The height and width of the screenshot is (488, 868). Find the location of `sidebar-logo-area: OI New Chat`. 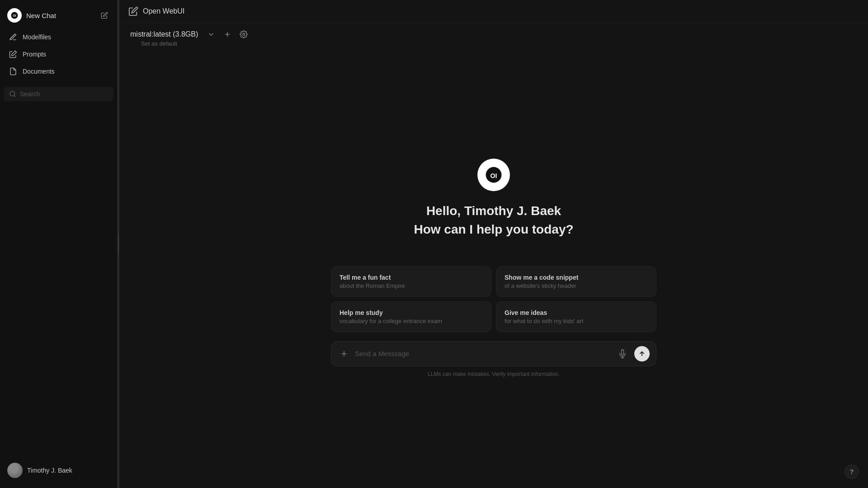

sidebar-logo-area: OI New Chat is located at coordinates (32, 15).